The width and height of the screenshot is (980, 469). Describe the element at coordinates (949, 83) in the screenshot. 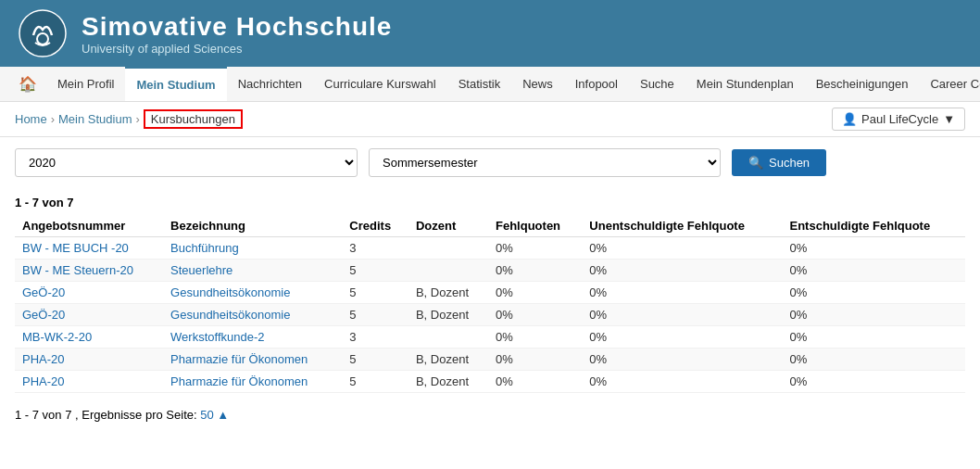

I see `nav-career-center: Career Center` at that location.